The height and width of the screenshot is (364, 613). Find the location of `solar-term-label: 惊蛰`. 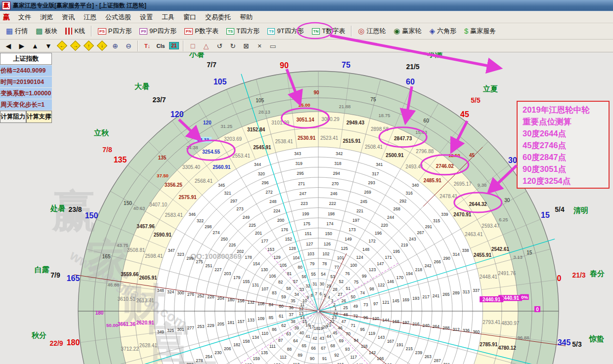

solar-term-label: 惊蛰 is located at coordinates (596, 339).